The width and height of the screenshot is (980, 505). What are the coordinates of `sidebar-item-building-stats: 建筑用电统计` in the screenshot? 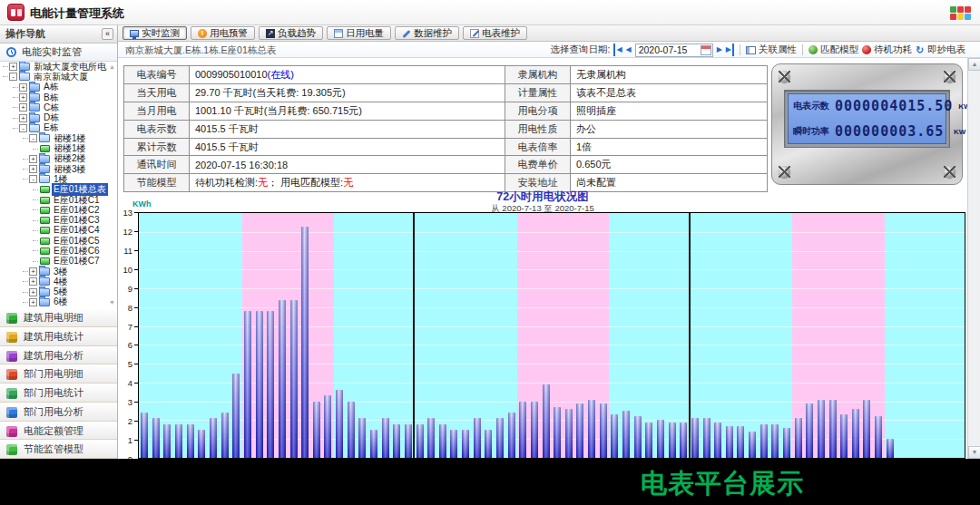 It's located at (58, 337).